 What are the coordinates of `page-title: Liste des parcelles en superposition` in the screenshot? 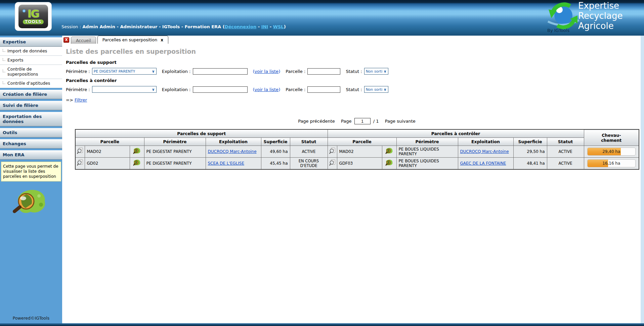 It's located at (355, 51).